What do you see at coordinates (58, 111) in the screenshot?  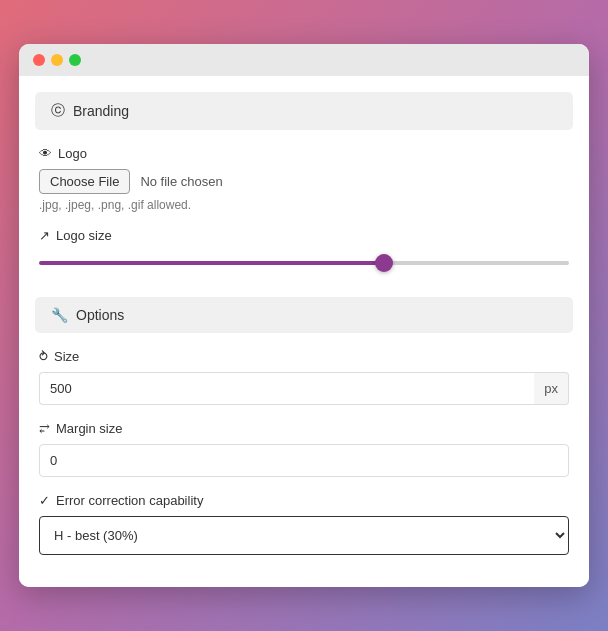 I see `branding-icon: ⓒ` at bounding box center [58, 111].